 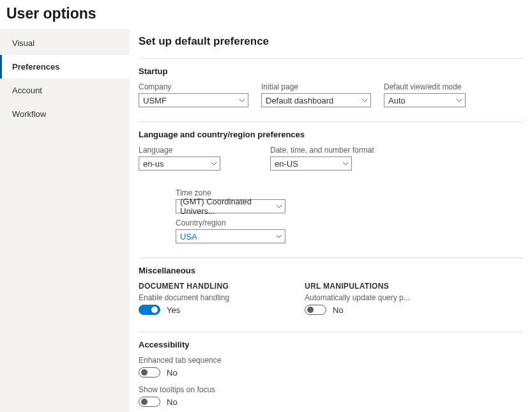 I want to click on default-mode-value: Auto, so click(x=397, y=101).